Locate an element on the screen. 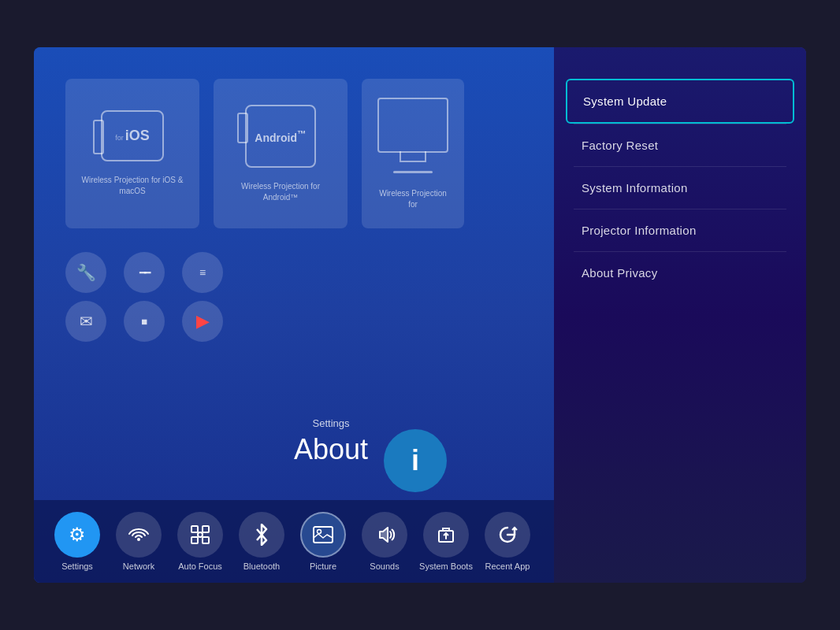  nav-icon-picture is located at coordinates (323, 535).